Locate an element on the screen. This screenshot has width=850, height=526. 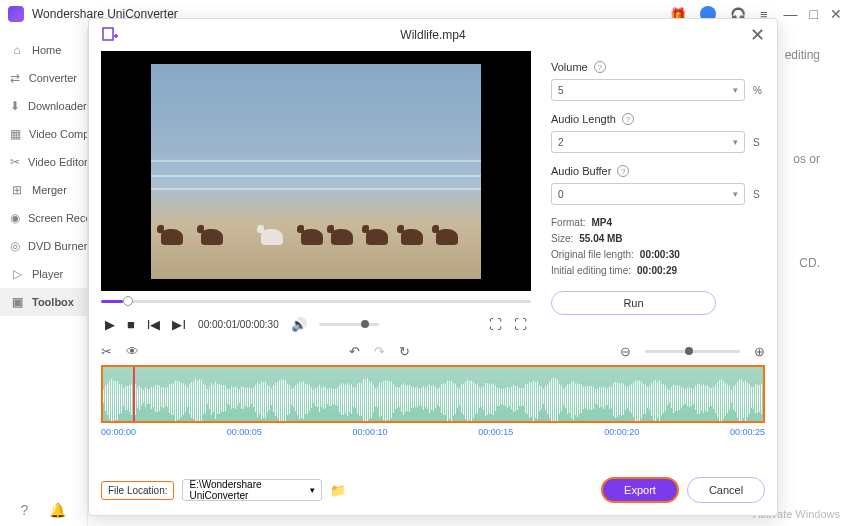
buffer-unit: S is located at coordinates (759, 194).